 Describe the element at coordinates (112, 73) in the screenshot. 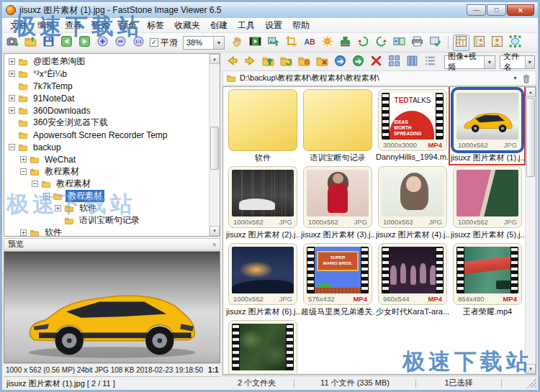

I see `tree-item: +°²x°Èi¼b` at that location.